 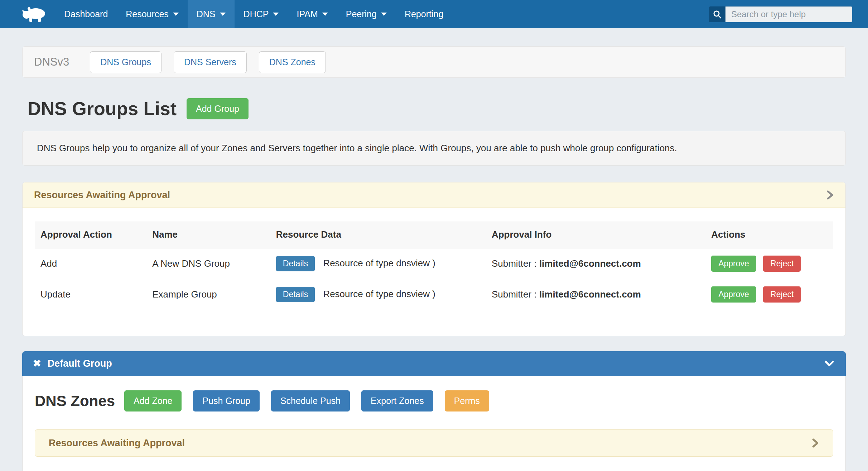 I want to click on approval-action-cell: Add, so click(x=91, y=264).